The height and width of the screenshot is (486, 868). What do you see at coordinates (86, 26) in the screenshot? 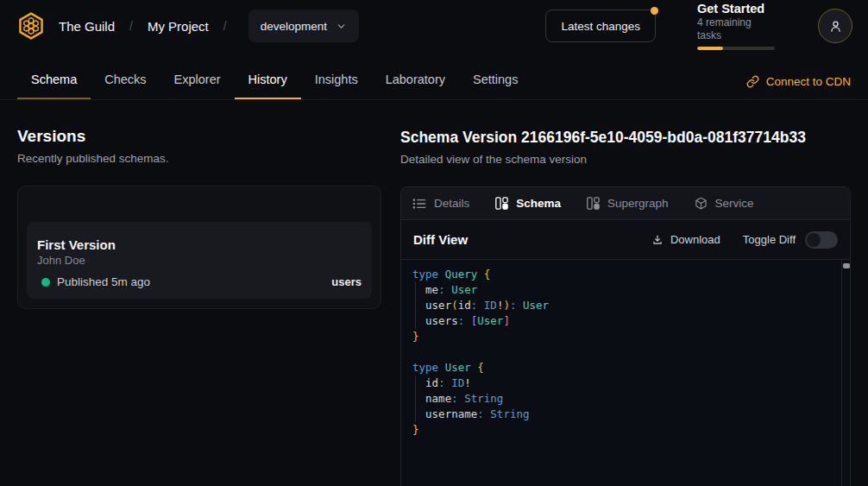
I see `breadcrumb-org: The Guild` at bounding box center [86, 26].